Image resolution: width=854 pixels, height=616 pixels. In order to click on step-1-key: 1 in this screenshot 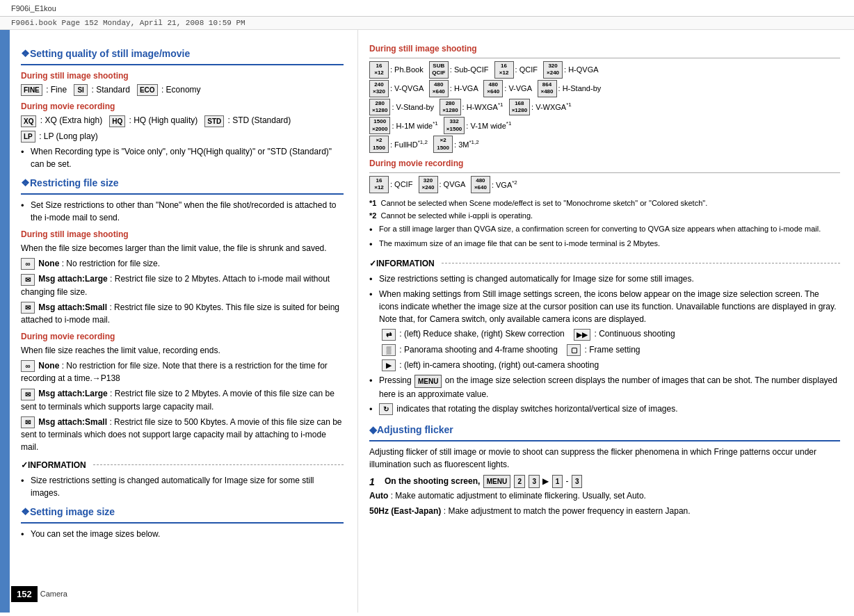, I will do `click(558, 481)`.